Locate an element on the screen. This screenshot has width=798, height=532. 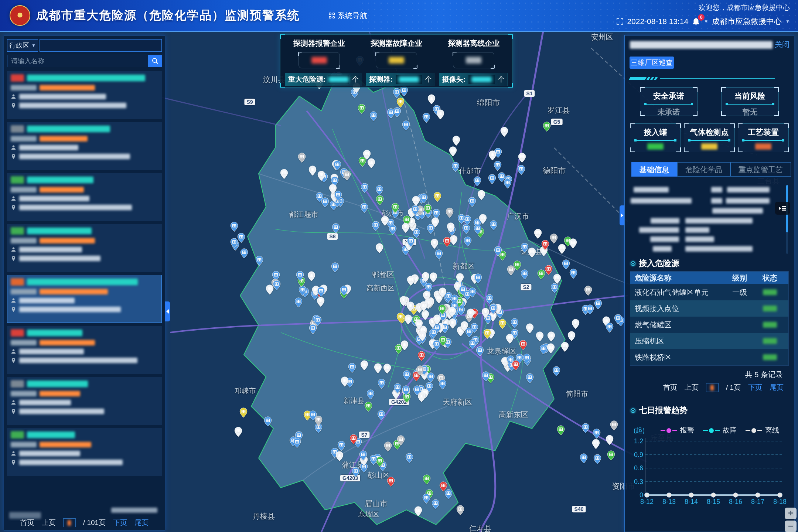
notification-bell-icon: 0 is located at coordinates (696, 21).